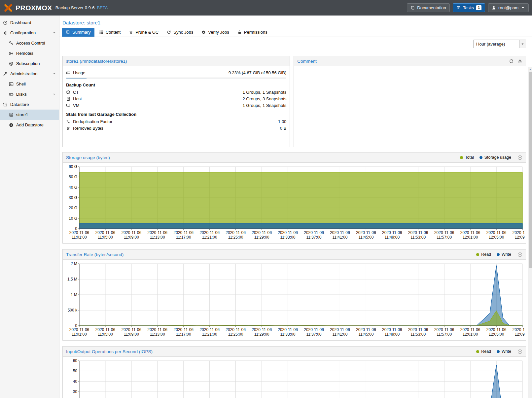 This screenshot has width=532, height=398. I want to click on host-row: Host 2 Groups, 3 Snapshots, so click(176, 99).